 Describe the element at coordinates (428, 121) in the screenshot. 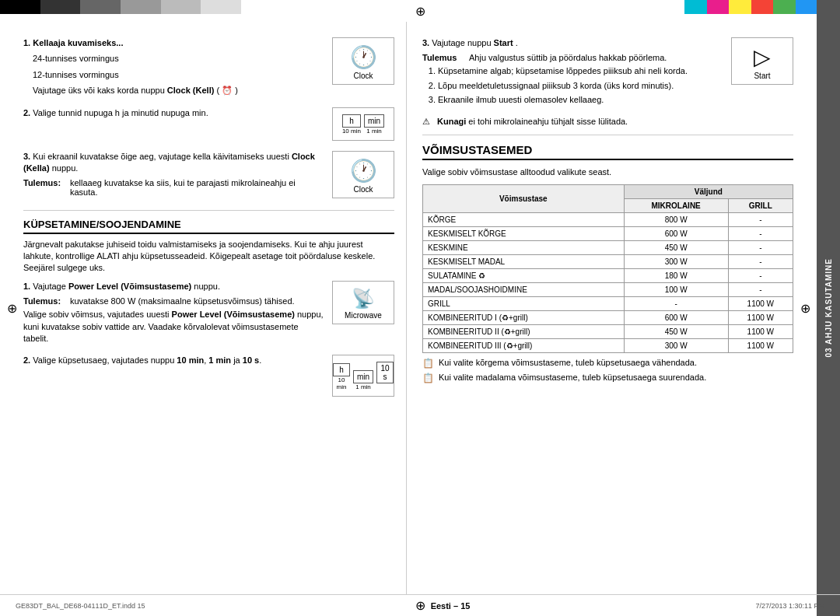

I see `warning-icon: ⚠` at that location.